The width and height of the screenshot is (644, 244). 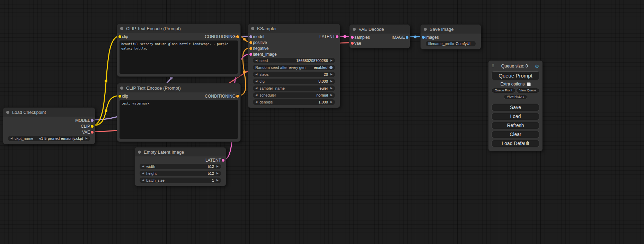 What do you see at coordinates (294, 95) in the screenshot?
I see `widget-scheduler: ◀ scheduler normal ▶` at bounding box center [294, 95].